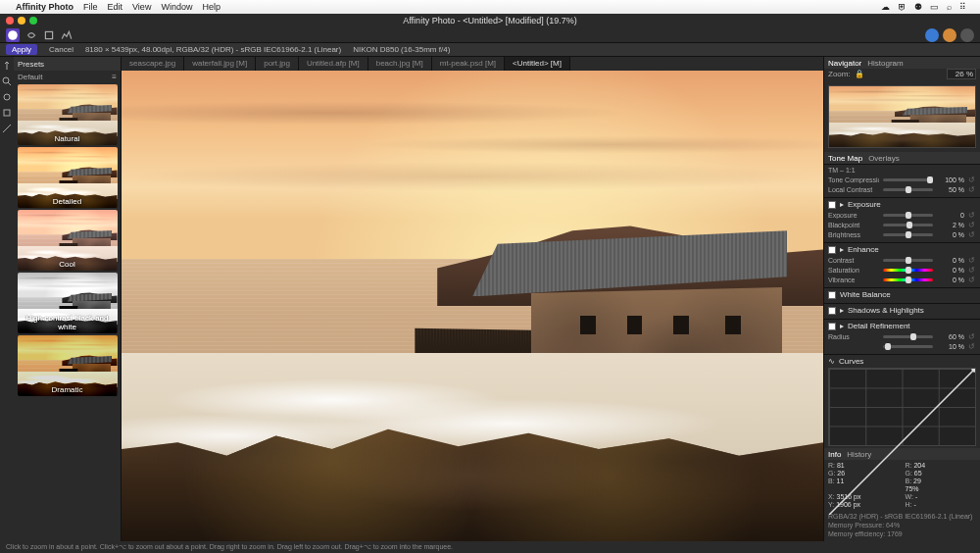 This screenshot has width=980, height=553. I want to click on tab-tonemap: Tone Map, so click(845, 159).